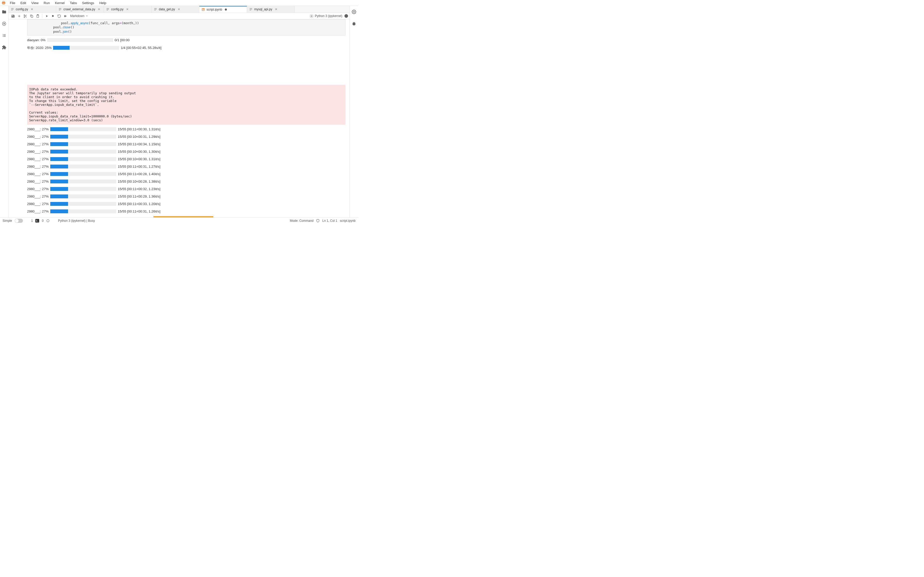 The image size is (924, 577). Describe the element at coordinates (179, 16) in the screenshot. I see `notebook-toolbar: Markdown Python 3 (ipykernel)` at that location.